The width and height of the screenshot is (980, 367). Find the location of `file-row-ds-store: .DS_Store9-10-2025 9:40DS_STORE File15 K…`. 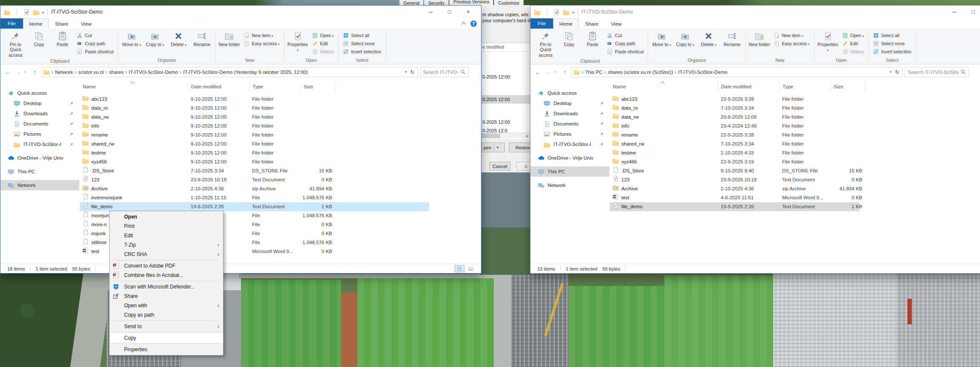

file-row-ds-store: .DS_Store9-10-2025 9:40DS_STORE File15 K… is located at coordinates (787, 171).